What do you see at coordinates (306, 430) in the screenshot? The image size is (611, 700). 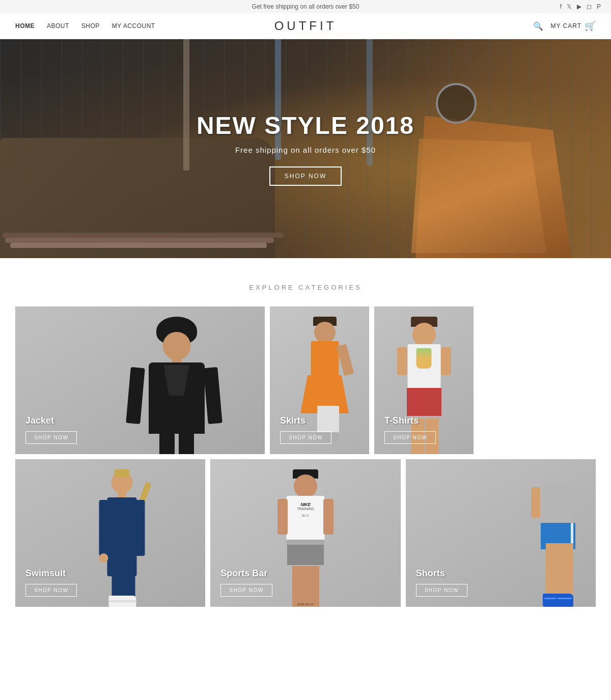 I see `card-info-skirts: Skirts SHOP NOW` at bounding box center [306, 430].